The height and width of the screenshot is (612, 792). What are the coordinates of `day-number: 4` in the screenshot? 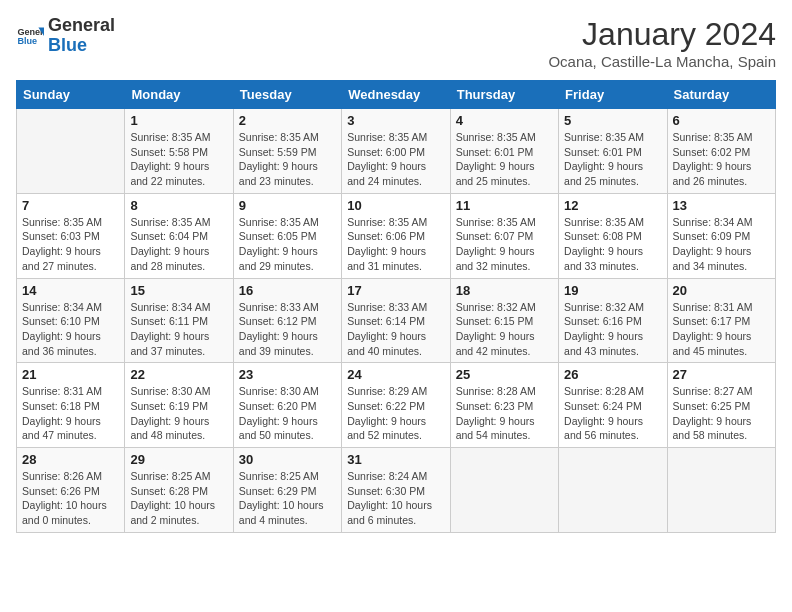 It's located at (504, 120).